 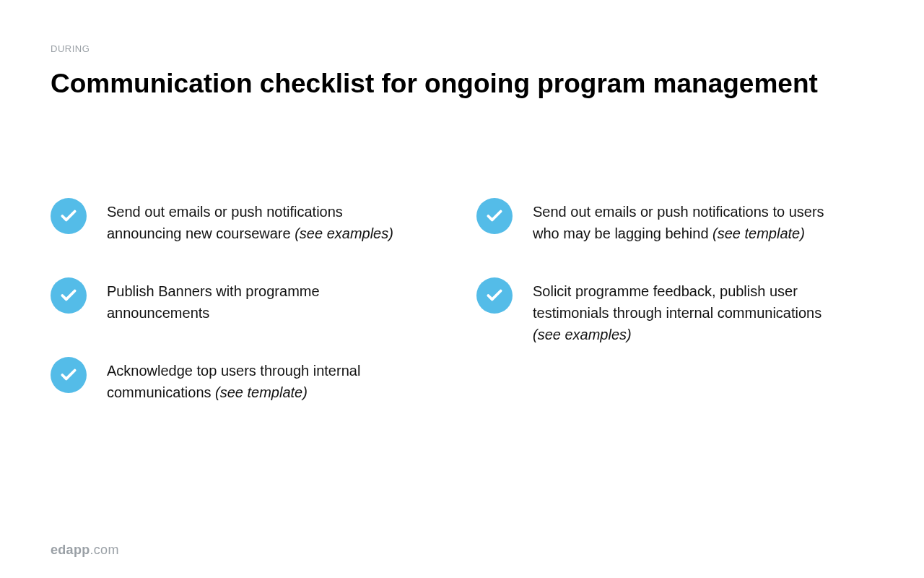 I want to click on item-text-main: Solicit programme feedback, publish user…, so click(x=677, y=302).